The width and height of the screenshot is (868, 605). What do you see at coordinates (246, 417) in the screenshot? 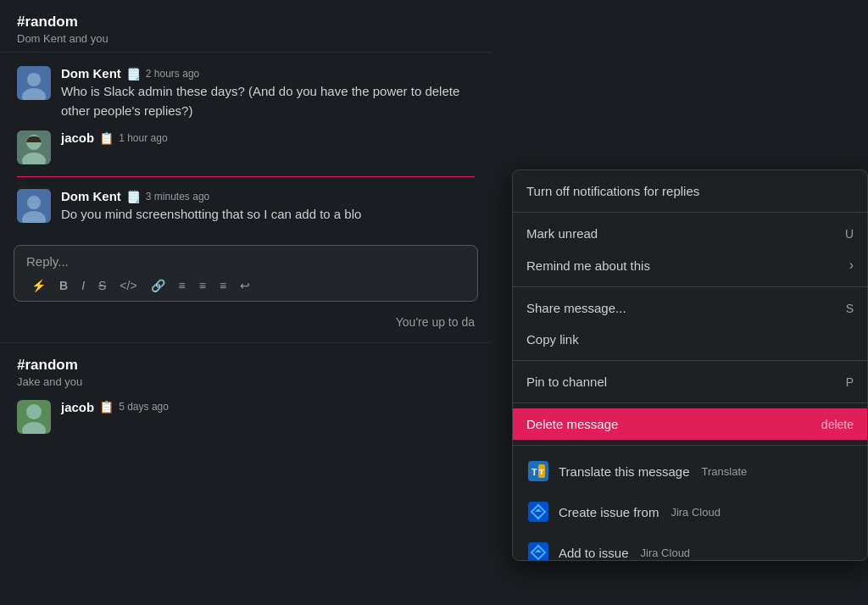
I see `message-4: jacob 📋 5 days ago` at bounding box center [246, 417].